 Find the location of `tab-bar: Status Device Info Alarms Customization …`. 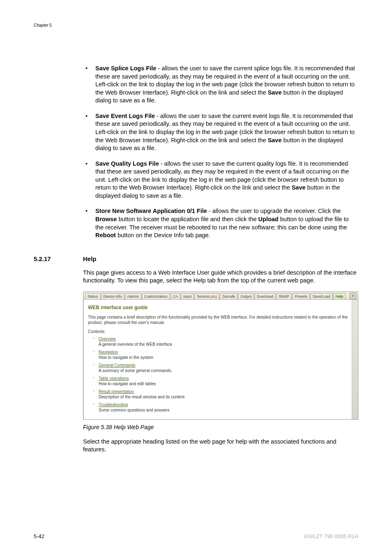

tab-bar: Status Device Info Alarms Customization … is located at coordinates (221, 296).